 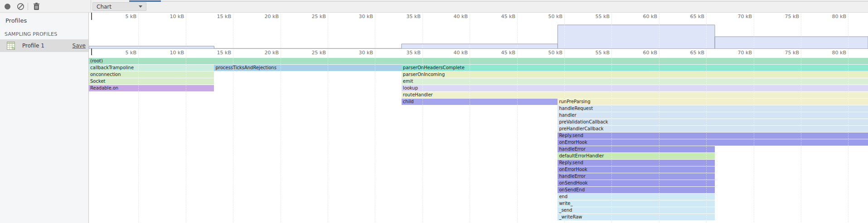 What do you see at coordinates (712, 129) in the screenshot?
I see `flame-bar-label: preHandlerCallback` at bounding box center [712, 129].